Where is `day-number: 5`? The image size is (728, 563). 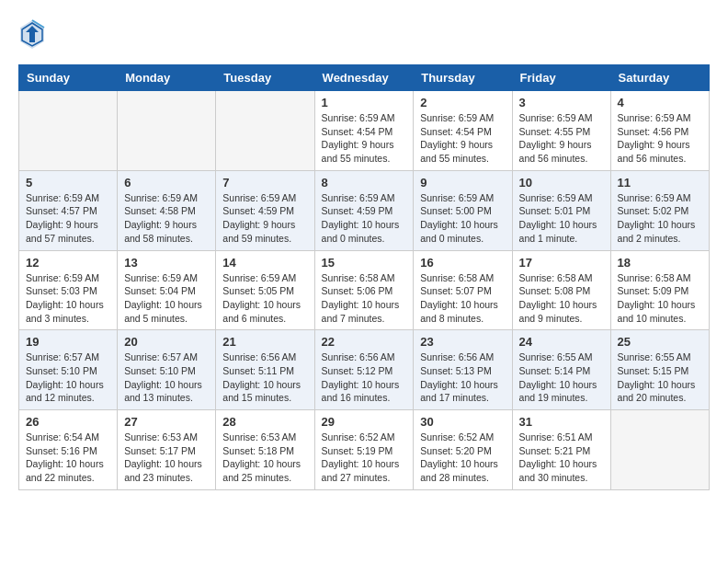 day-number: 5 is located at coordinates (68, 182).